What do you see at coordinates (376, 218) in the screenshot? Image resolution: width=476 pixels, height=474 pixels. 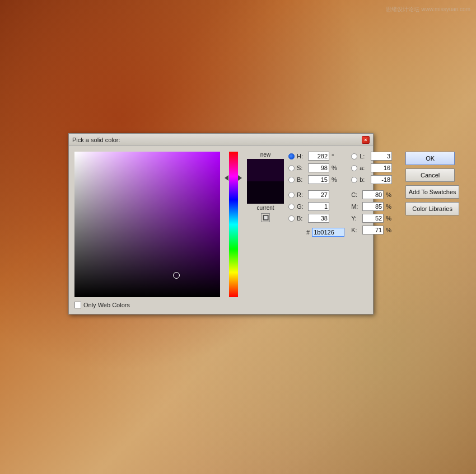 I see `y-row: Y: %` at bounding box center [376, 218].